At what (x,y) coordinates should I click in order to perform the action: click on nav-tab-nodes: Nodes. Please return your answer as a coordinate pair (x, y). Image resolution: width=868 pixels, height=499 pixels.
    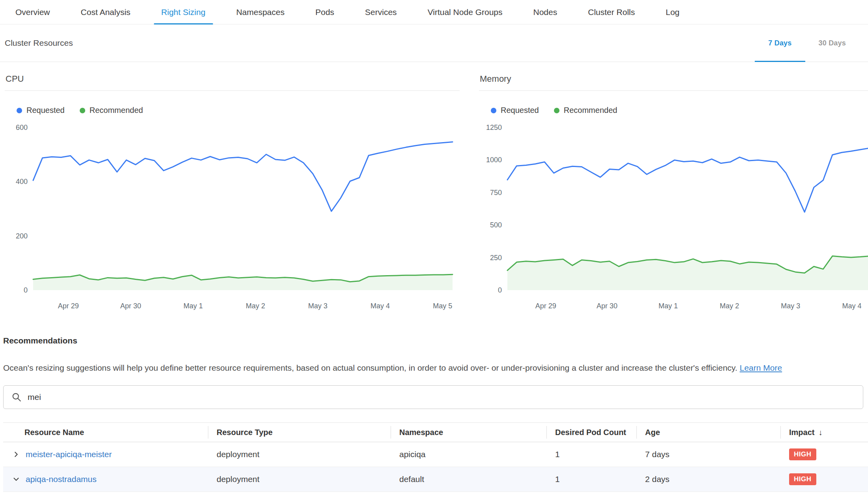
    Looking at the image, I should click on (545, 12).